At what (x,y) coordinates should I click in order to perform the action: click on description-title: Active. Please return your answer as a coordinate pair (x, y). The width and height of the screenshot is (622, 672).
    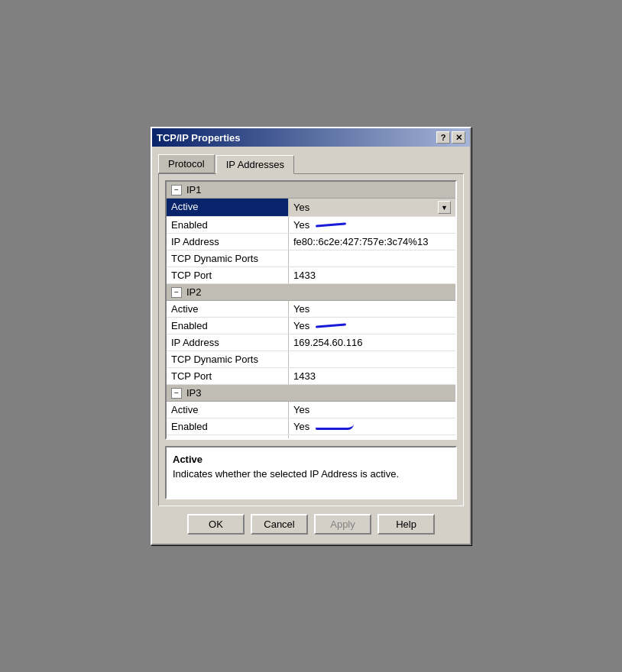
    Looking at the image, I should click on (311, 460).